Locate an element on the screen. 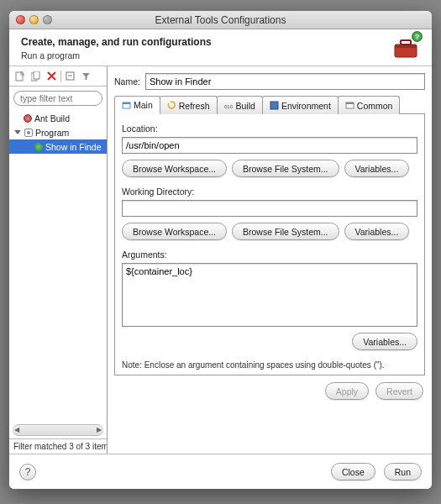  header-title: Create, manage, and run configurations is located at coordinates (207, 42).